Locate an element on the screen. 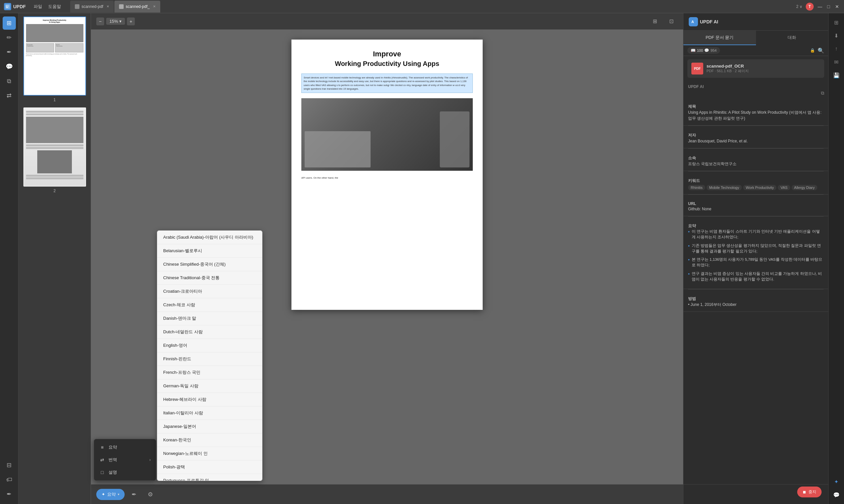  lang-belarusian: Belarusian-벨로루시 is located at coordinates (210, 251).